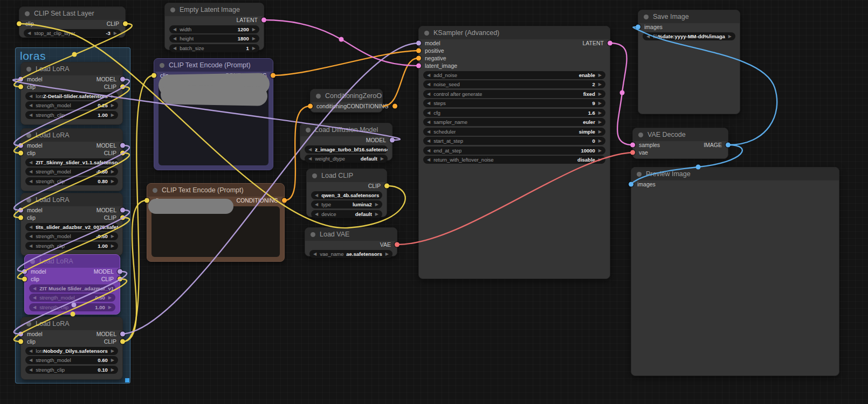 The width and height of the screenshot is (868, 404). I want to click on widget-row: ◀lora_na ...Nobody_Dilys.safetensors▶, so click(72, 351).